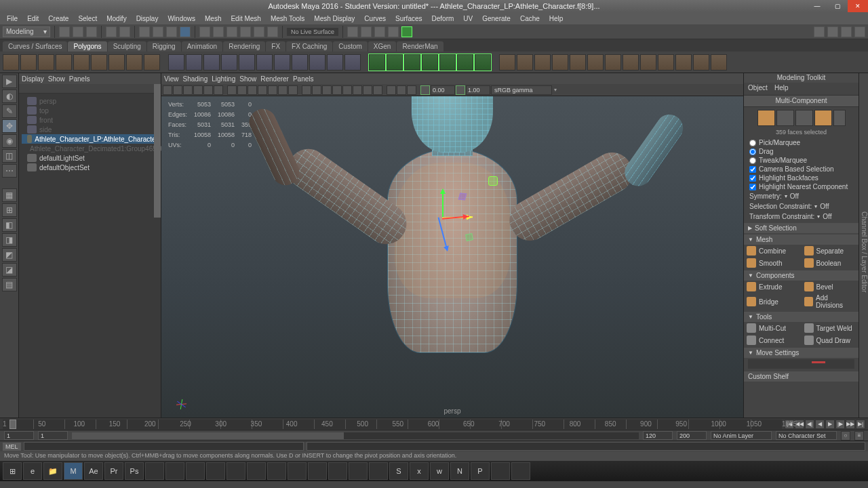 Image resolution: width=868 pixels, height=488 pixels. I want to click on go-to-end-icon: ▶|, so click(861, 424).